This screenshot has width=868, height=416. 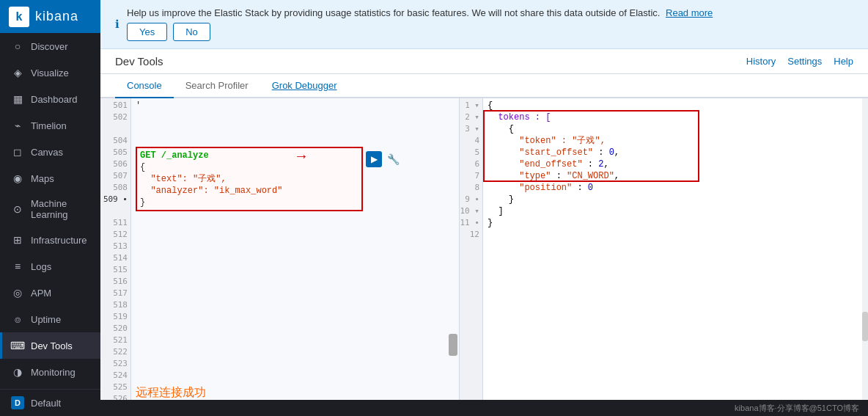 I want to click on maps-icon: ◉, so click(x=18, y=178).